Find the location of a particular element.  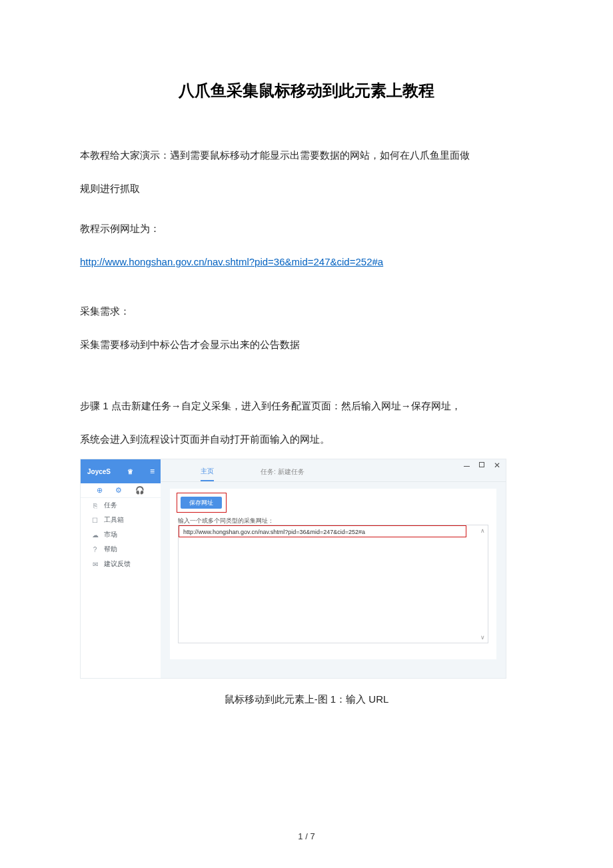

bell-icon: 🎧 is located at coordinates (140, 491).